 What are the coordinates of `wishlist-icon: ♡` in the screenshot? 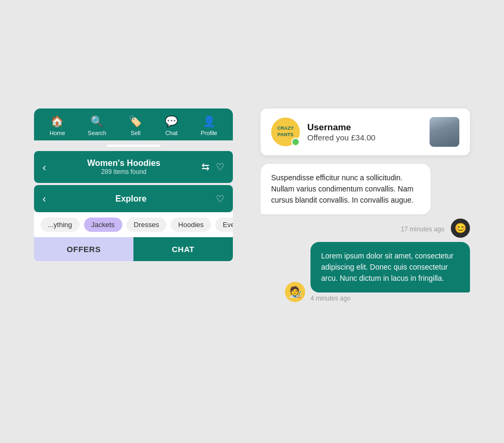 It's located at (220, 167).